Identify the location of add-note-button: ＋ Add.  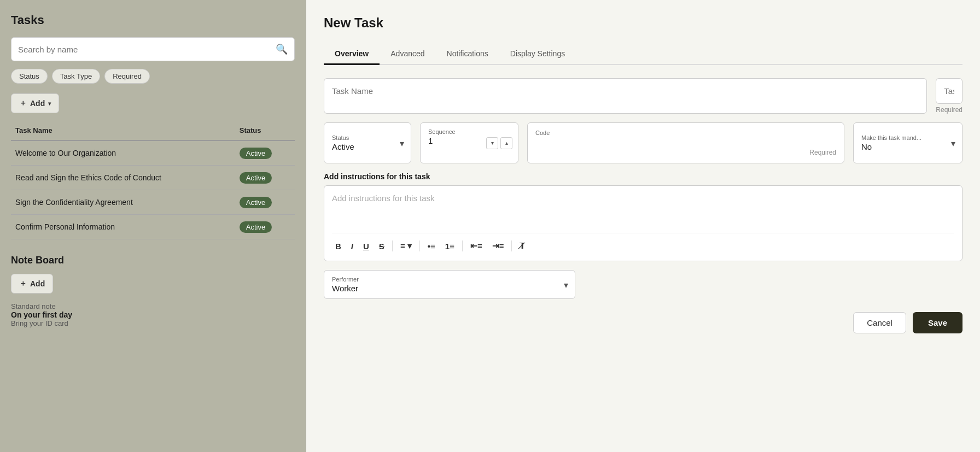
(32, 284).